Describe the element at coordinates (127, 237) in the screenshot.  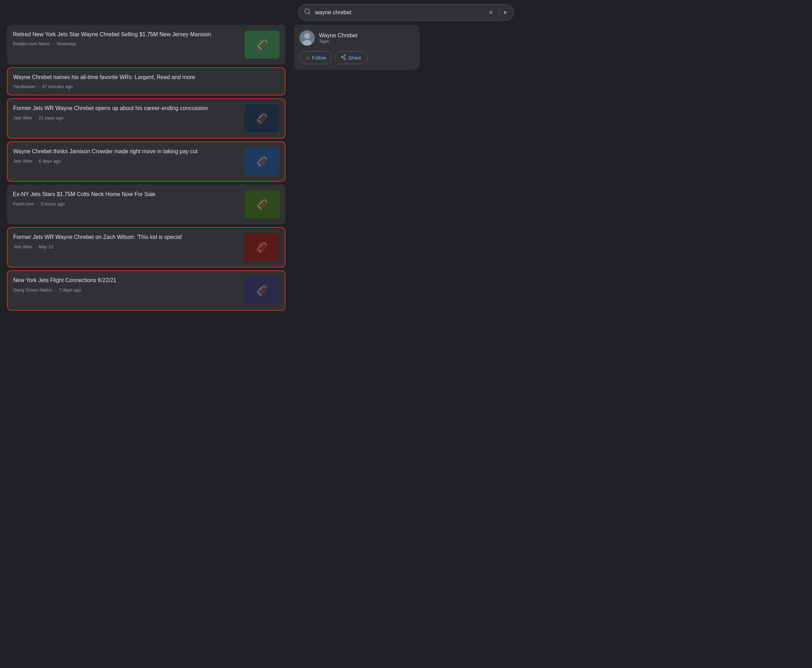
I see `news-card-title: Former Jets WR Wayne Chrebet on Zach Wil…` at that location.